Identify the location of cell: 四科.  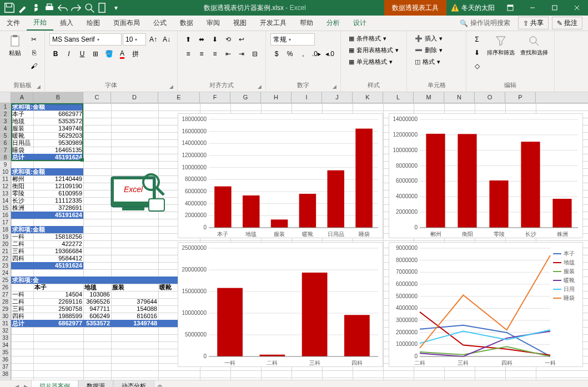
(22, 316).